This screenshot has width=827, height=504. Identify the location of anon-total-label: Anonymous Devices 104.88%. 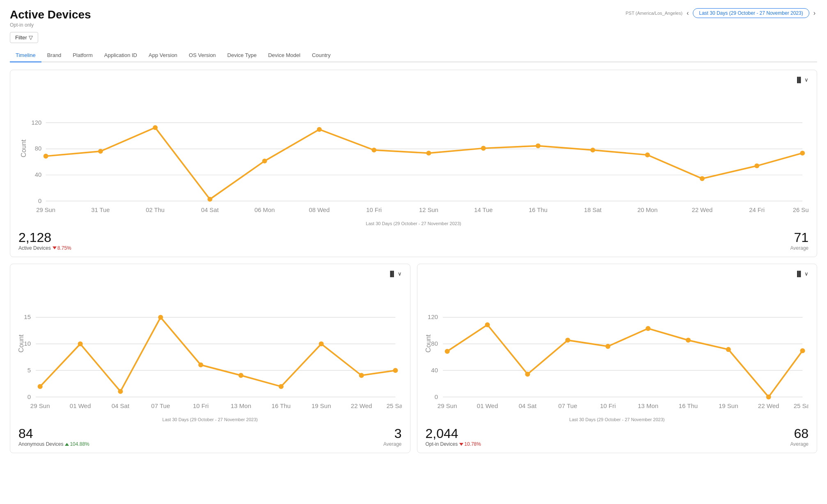
(54, 444).